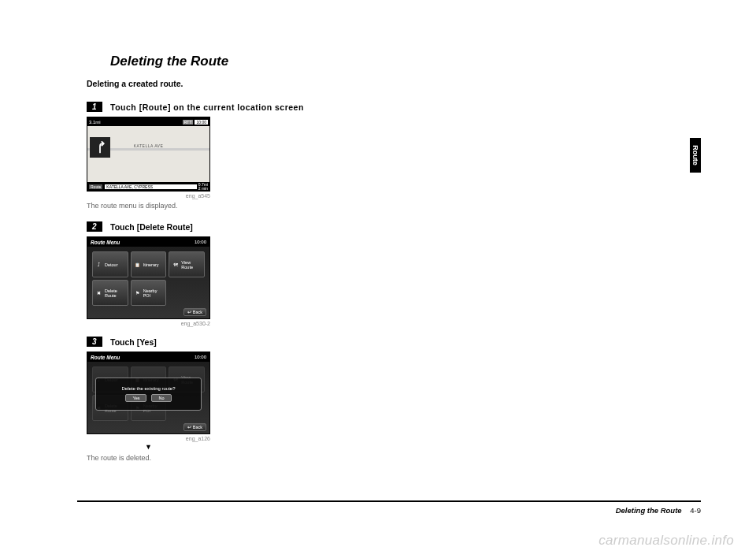 Image resolution: width=756 pixels, height=558 pixels. Describe the element at coordinates (100, 147) in the screenshot. I see `turn-arrow-icon` at that location.